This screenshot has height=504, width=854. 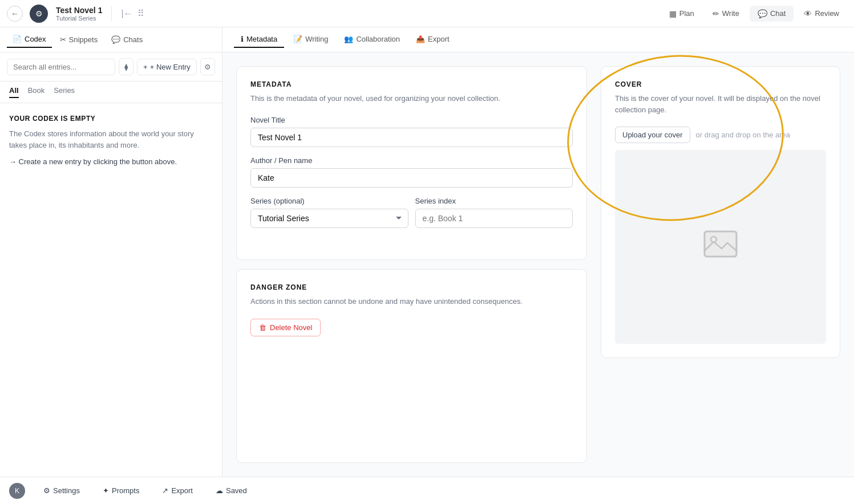 I want to click on delete-novel-button: 🗑 Delete Novel, so click(x=285, y=327).